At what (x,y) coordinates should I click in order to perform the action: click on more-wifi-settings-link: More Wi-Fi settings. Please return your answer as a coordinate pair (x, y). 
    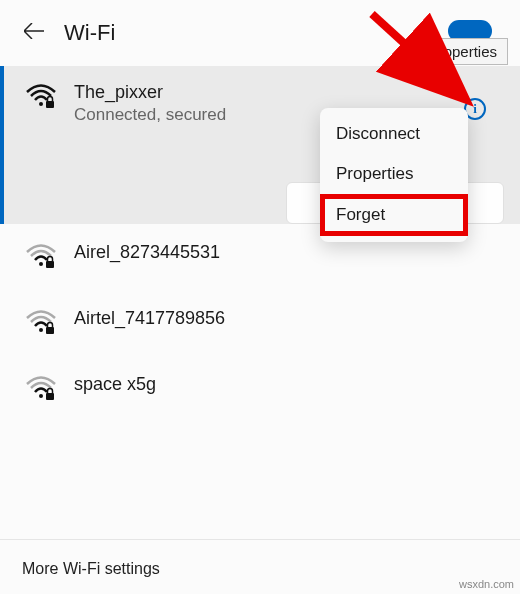
    Looking at the image, I should click on (91, 569).